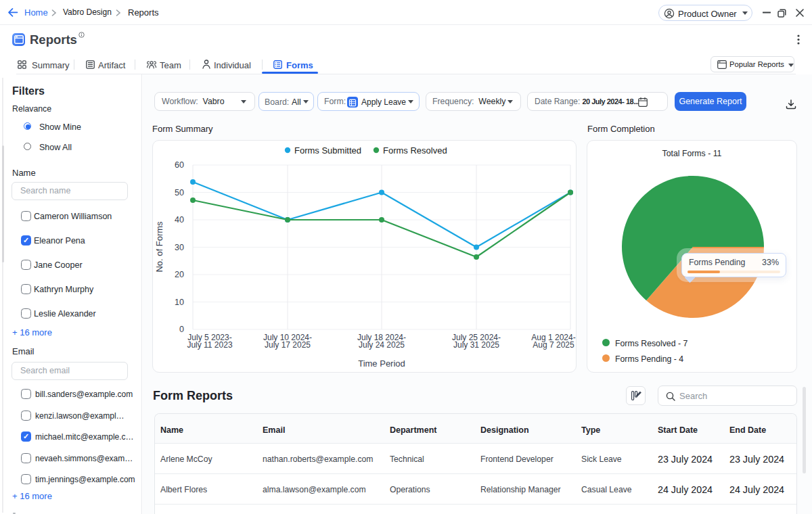 The height and width of the screenshot is (514, 812). Describe the element at coordinates (179, 193) in the screenshot. I see `svg-text: 50` at that location.